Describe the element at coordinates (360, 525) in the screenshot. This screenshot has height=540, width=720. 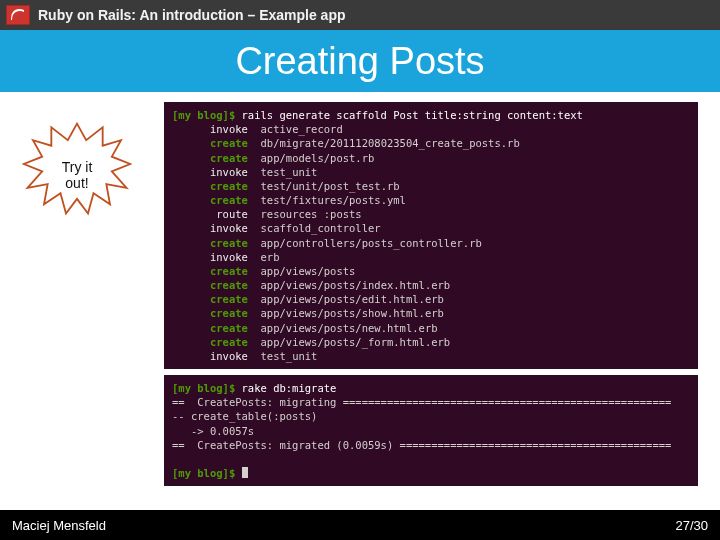
I see `footer-bar: Maciej Mensfeld 27/30` at that location.